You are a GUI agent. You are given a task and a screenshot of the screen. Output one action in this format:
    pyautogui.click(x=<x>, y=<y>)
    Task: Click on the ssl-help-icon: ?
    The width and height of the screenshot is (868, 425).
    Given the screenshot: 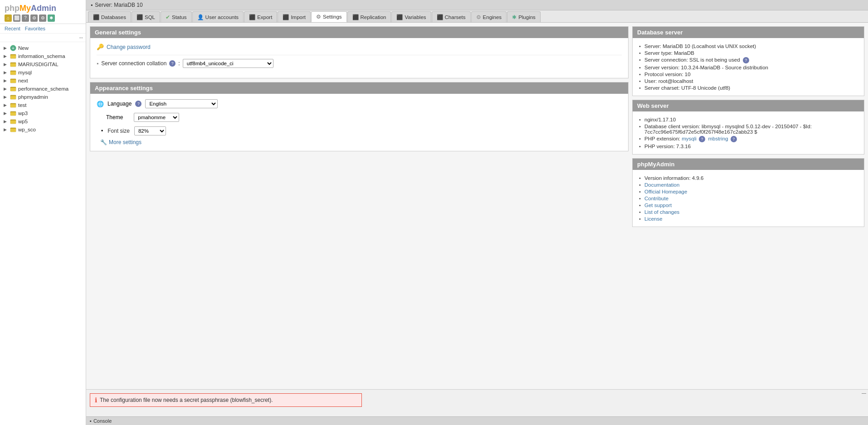 What is the action you would take?
    pyautogui.click(x=746, y=60)
    